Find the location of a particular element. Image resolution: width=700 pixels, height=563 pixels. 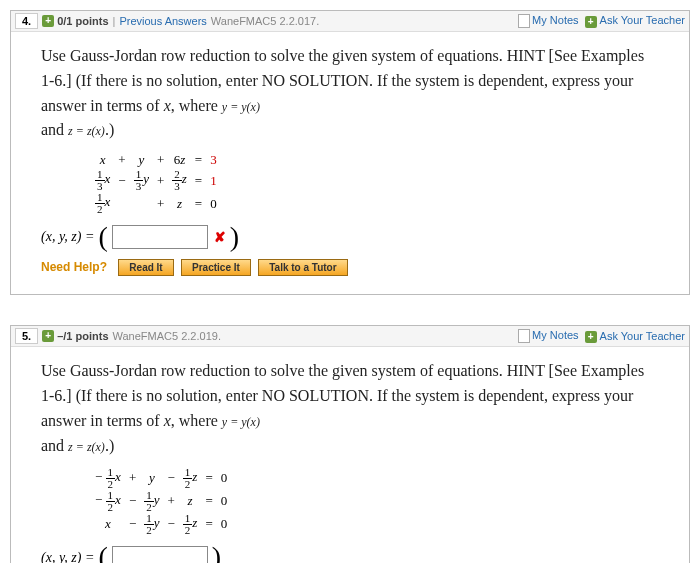

previous-answers-link: Previous Answers is located at coordinates (162, 21).